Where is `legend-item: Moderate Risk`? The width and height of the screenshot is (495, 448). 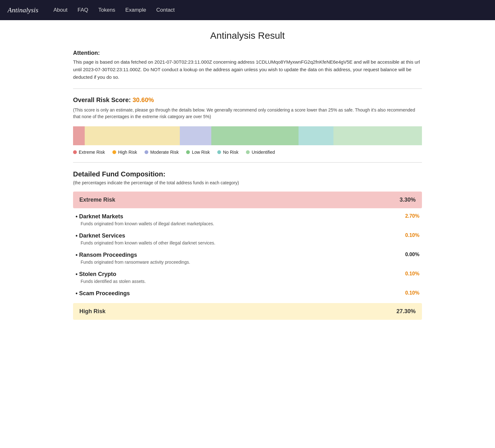
legend-item: Moderate Risk is located at coordinates (162, 152).